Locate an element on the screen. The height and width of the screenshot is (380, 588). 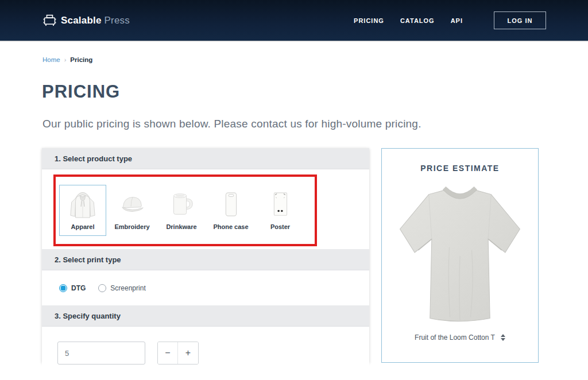
product-card-embroidery: Embroidery is located at coordinates (132, 210).